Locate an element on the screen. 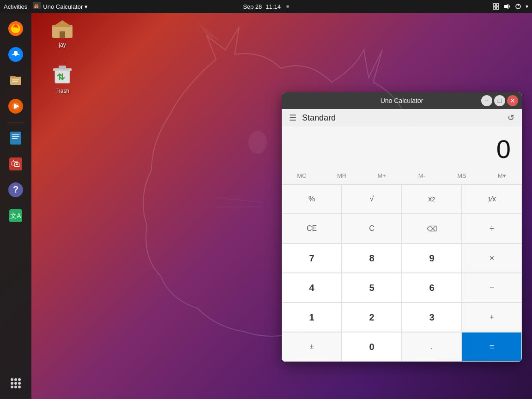 The image size is (532, 399). calculator-title: Uno Calculator is located at coordinates (402, 101).